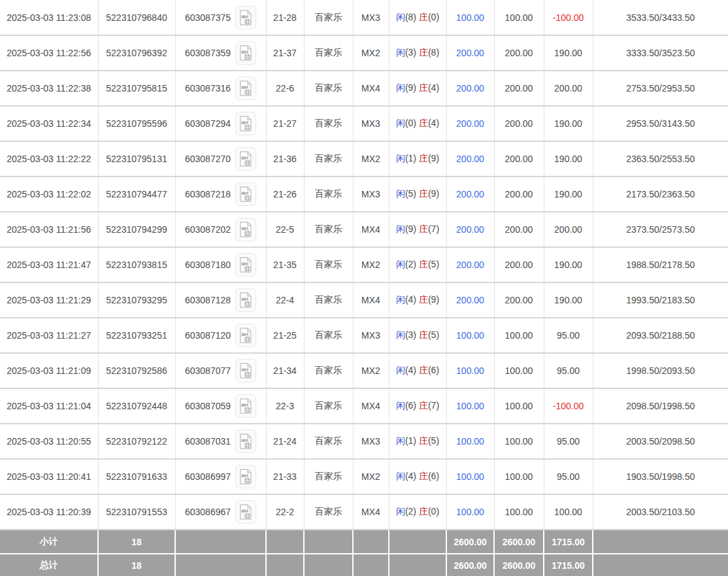 This screenshot has height=576, width=728. Describe the element at coordinates (221, 229) in the screenshot. I see `cell-game-id: 603087202` at that location.